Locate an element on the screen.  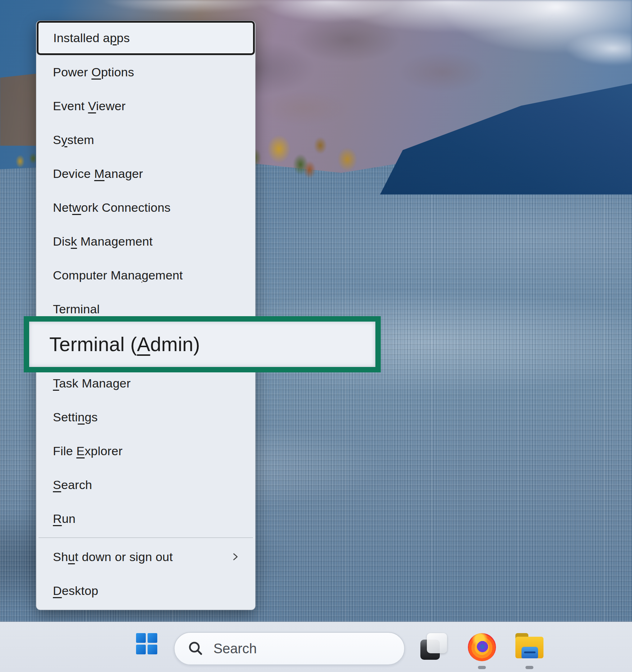
start-button is located at coordinates (146, 644).